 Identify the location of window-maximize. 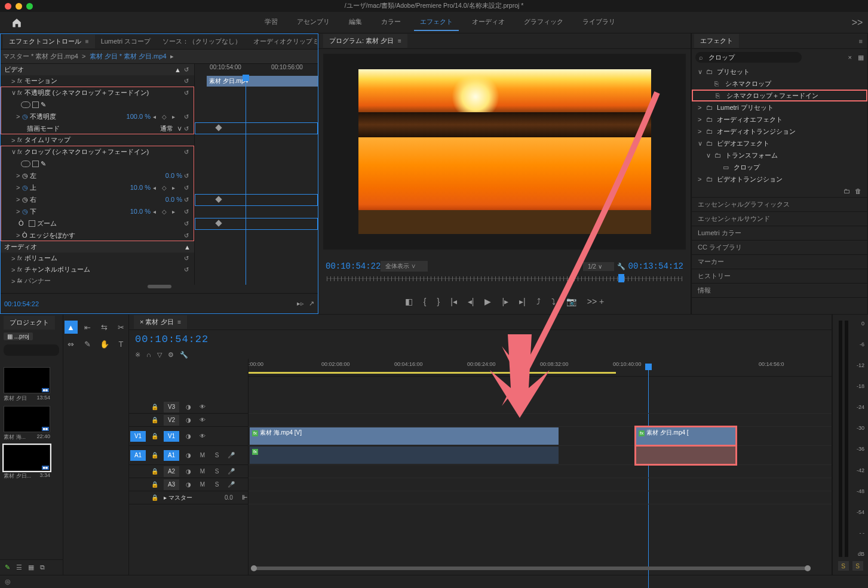
(30, 6).